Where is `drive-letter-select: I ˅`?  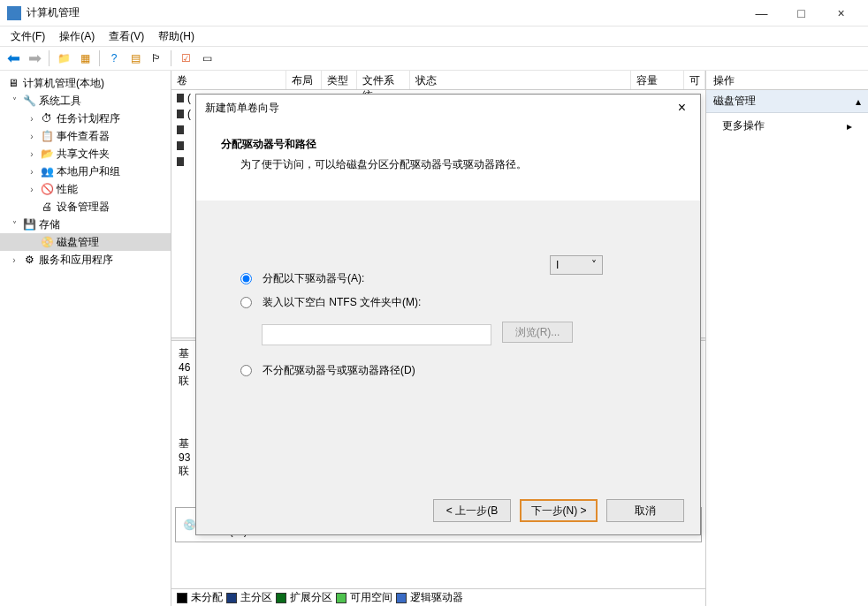 drive-letter-select: I ˅ is located at coordinates (576, 265).